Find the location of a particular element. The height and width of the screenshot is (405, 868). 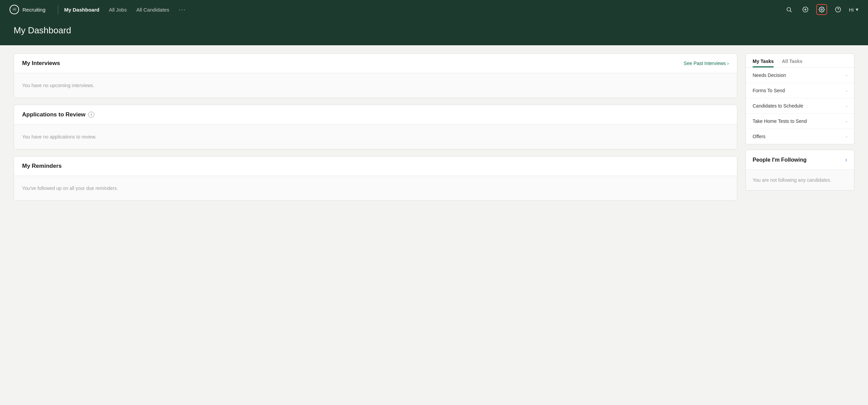

tasks-tabs: My Tasks All Tasks is located at coordinates (800, 61).